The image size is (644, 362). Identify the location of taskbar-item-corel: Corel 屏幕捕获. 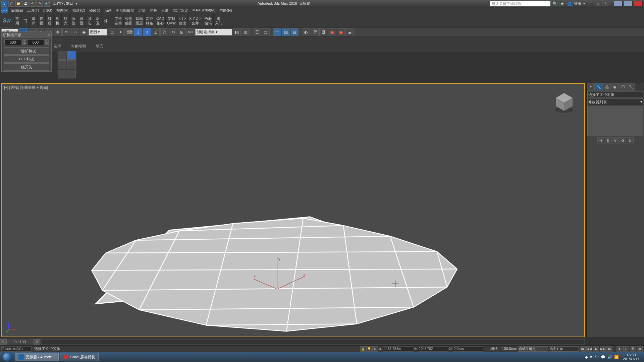
(79, 357).